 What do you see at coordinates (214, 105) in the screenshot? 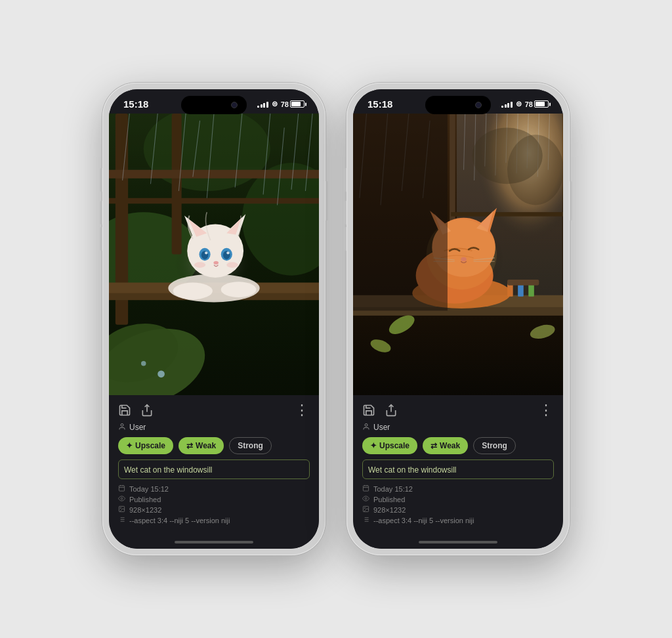
I see `notch-left` at bounding box center [214, 105].